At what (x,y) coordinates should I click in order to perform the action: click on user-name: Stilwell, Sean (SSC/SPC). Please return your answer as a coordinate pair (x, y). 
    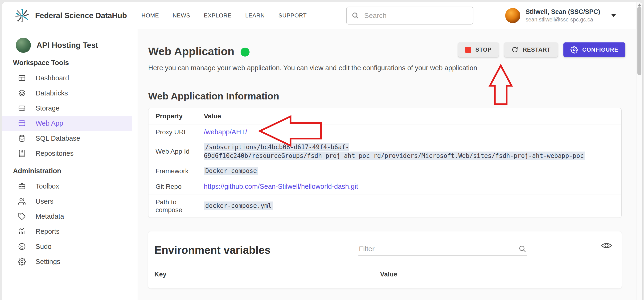
    Looking at the image, I should click on (563, 12).